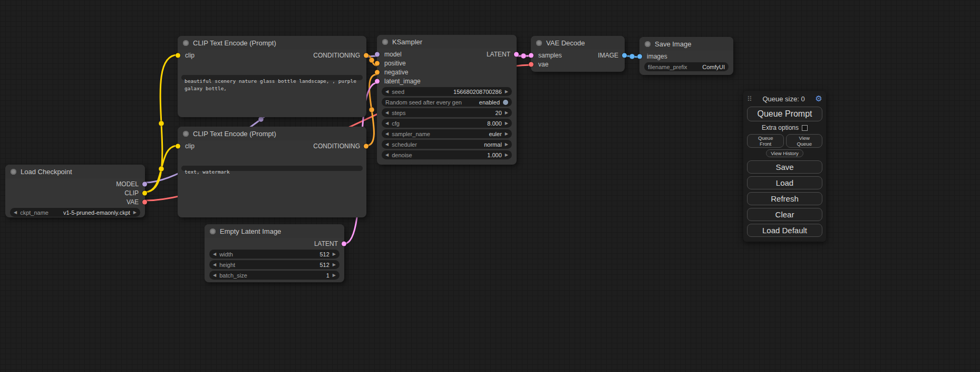 This screenshot has width=980, height=372. What do you see at coordinates (784, 214) in the screenshot?
I see `clear-button: Clear` at bounding box center [784, 214].